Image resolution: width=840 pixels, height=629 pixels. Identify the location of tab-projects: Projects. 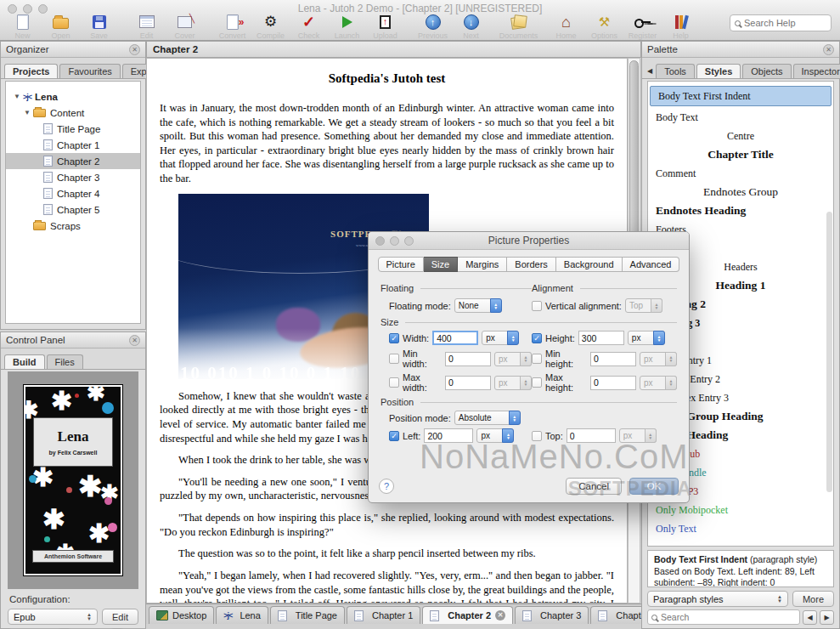
(31, 71).